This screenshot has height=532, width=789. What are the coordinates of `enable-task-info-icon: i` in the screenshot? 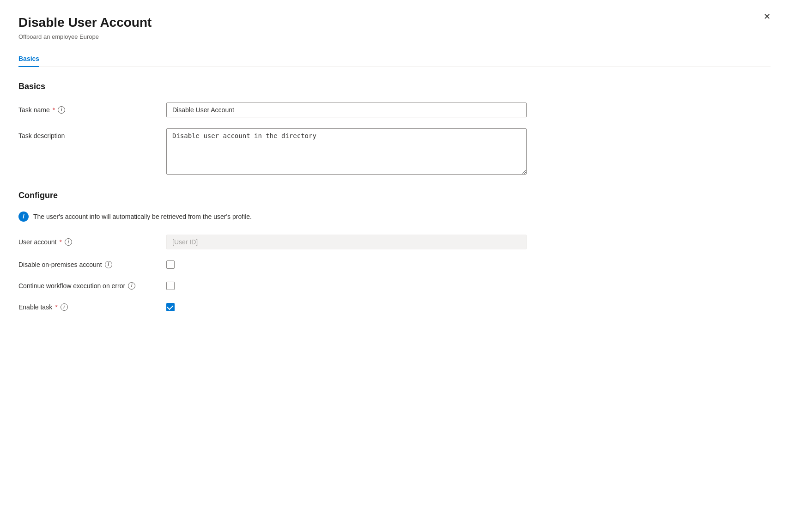 It's located at (64, 307).